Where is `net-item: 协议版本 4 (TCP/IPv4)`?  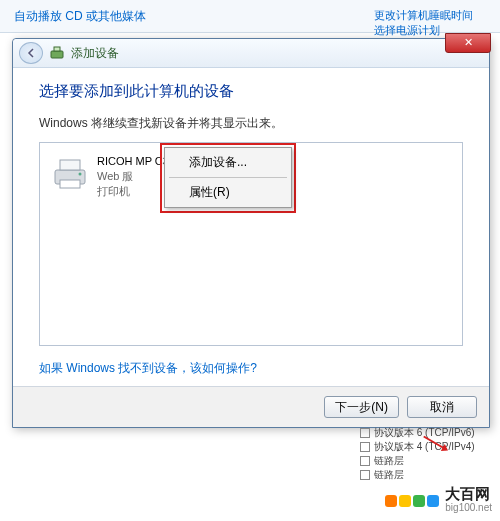
net-item: 协议版本 4 (TCP/IPv4) is located at coordinates (418, 447).